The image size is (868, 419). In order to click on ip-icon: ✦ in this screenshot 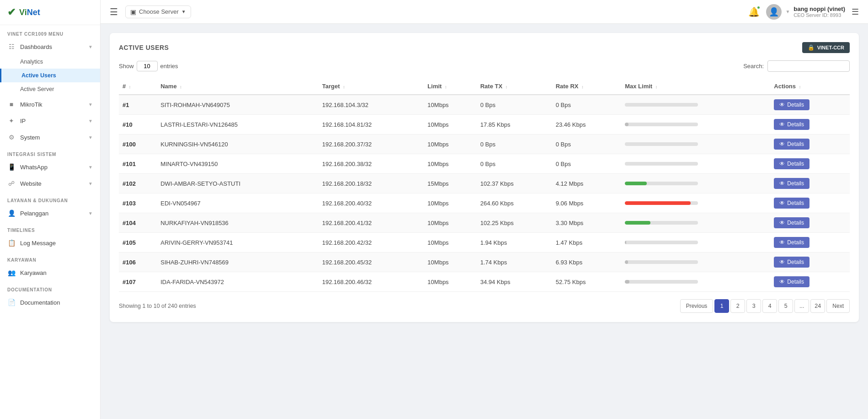, I will do `click(11, 121)`.